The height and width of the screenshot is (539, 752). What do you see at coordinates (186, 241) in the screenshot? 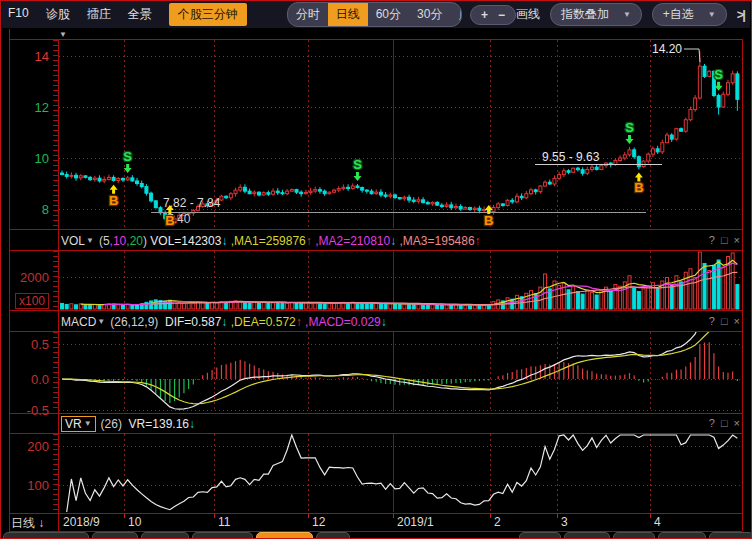
I see `vol-readout-seg-4: VOL=142303` at bounding box center [186, 241].